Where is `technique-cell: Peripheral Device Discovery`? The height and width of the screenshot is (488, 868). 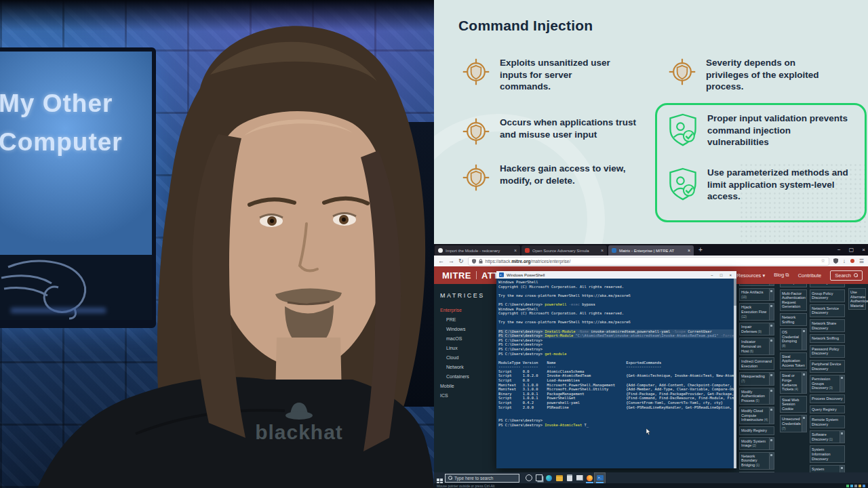
technique-cell: Peripheral Device Discovery is located at coordinates (827, 366).